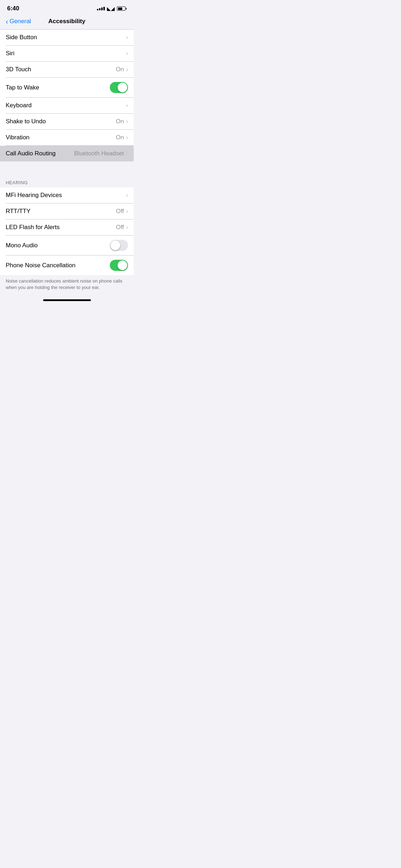  Describe the element at coordinates (67, 195) in the screenshot. I see `mfi-hearing-row: MFi Hearing Devices ›` at that location.